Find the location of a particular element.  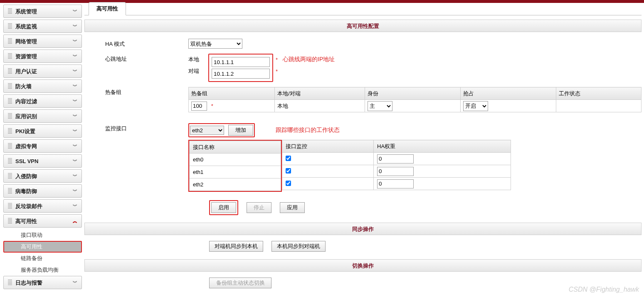

label-peer: 对端 is located at coordinates (198, 71).